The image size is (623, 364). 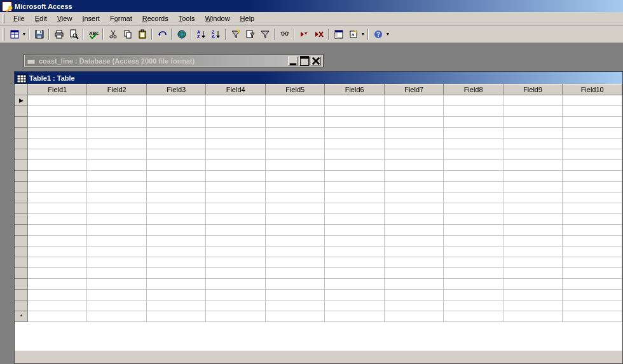 I want to click on menu-file: File, so click(x=19, y=18).